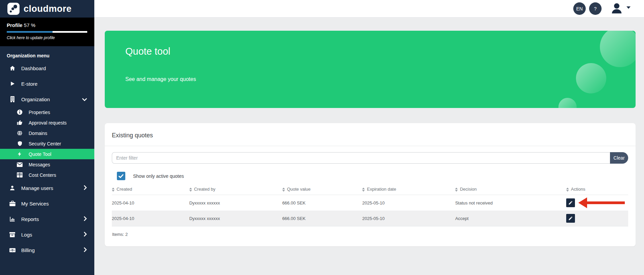 The height and width of the screenshot is (275, 644). Describe the element at coordinates (370, 234) in the screenshot. I see `items-count: Items: 2` at that location.